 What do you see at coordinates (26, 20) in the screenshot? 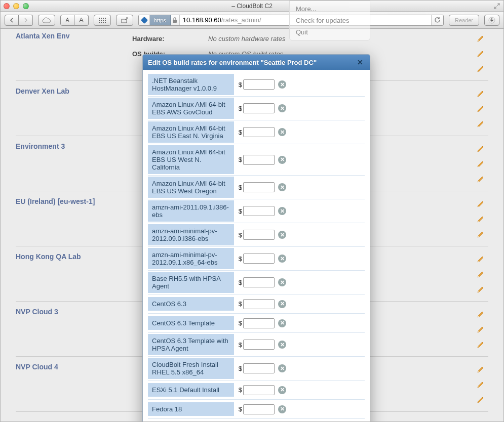
I see `forward-button` at bounding box center [26, 20].